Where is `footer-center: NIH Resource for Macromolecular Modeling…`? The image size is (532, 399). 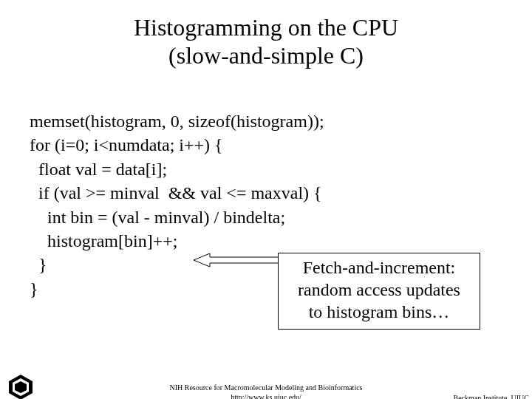 footer-center: NIH Resource for Macromolecular Modeling… is located at coordinates (266, 392).